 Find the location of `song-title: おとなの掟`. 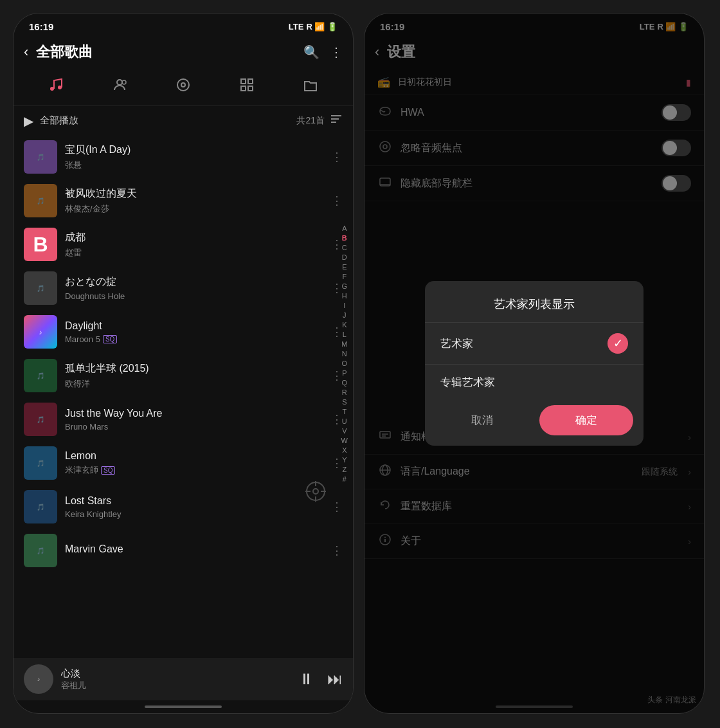

song-title: おとなの掟 is located at coordinates (194, 282).